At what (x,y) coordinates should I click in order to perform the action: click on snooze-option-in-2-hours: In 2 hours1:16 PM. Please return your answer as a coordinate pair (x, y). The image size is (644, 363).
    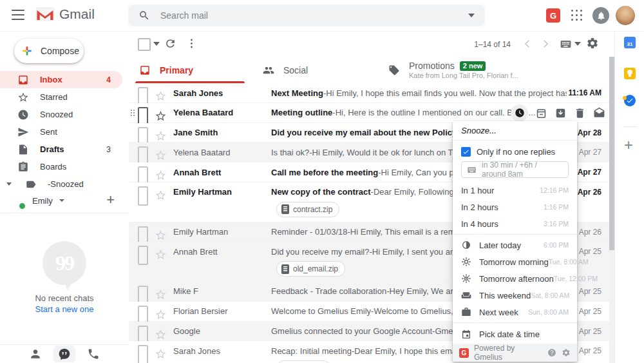
    Looking at the image, I should click on (515, 207).